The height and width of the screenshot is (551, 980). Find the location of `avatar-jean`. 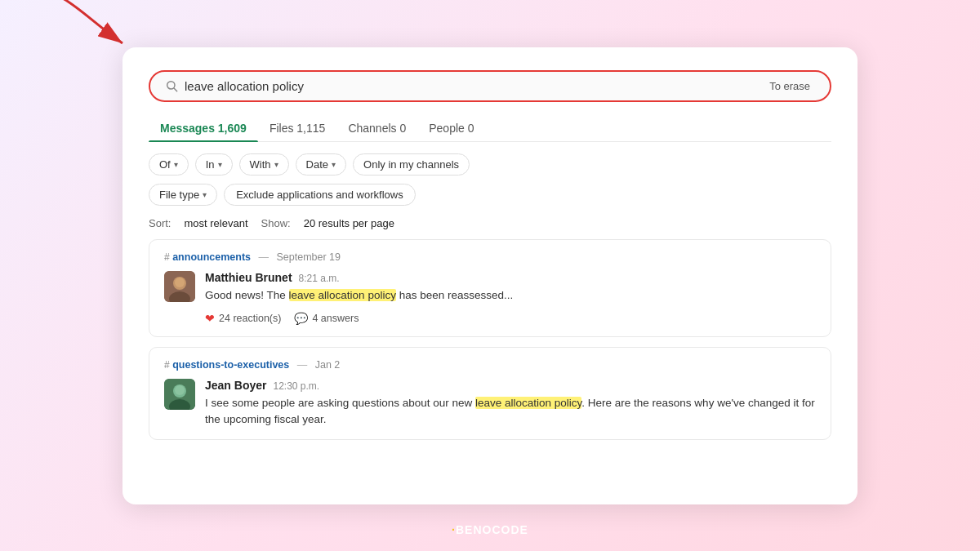

avatar-jean is located at coordinates (180, 394).